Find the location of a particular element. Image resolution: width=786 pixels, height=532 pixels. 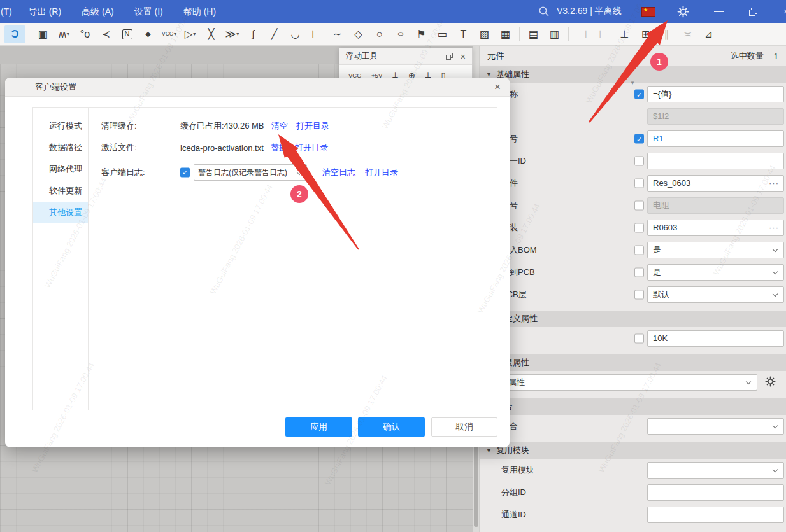

minimize-button is located at coordinates (718, 11).